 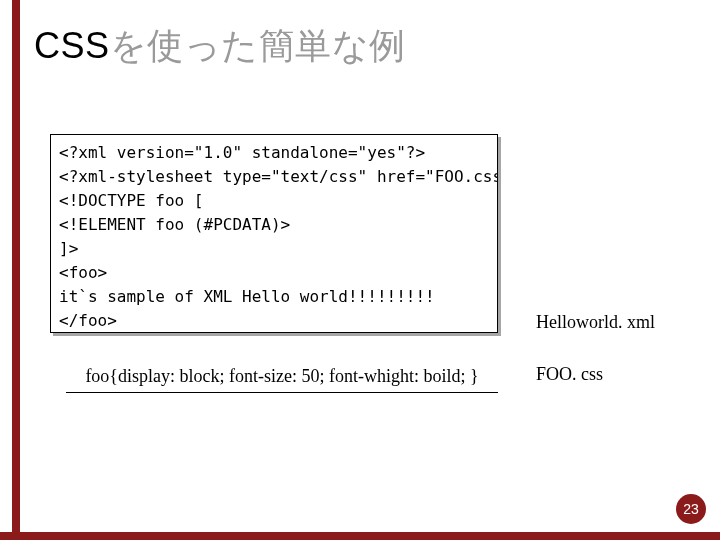 I want to click on slide-title: CSSを使った簡単な例, so click(x=220, y=46).